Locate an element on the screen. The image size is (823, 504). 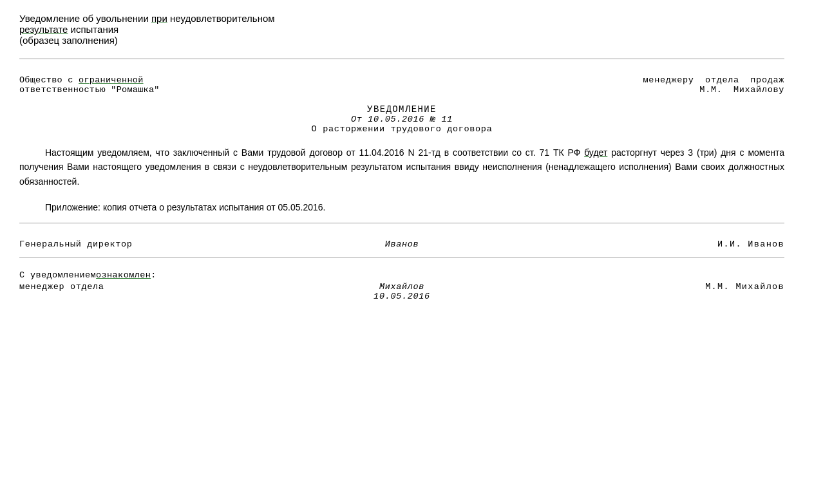
title-post-text: неудовлетворительном is located at coordinates (222, 18).